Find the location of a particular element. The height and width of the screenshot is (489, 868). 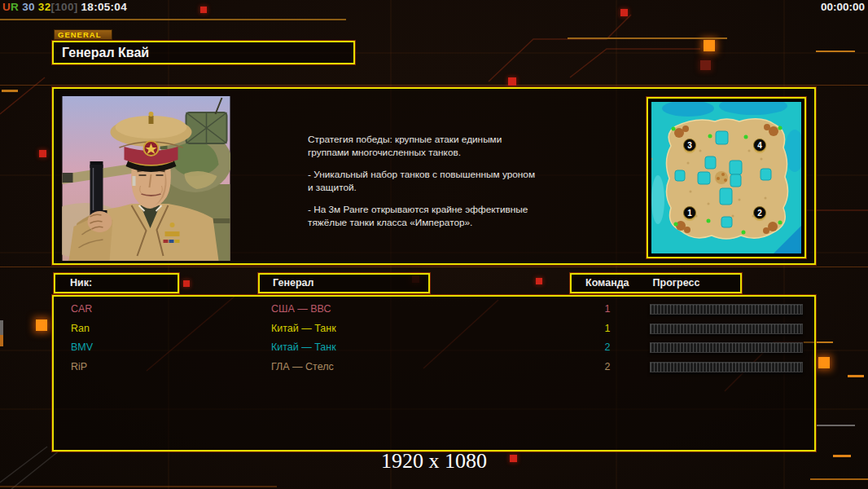

description-paragraph: - На 3м Ранге открываются крайне эффекти… is located at coordinates (450, 216).